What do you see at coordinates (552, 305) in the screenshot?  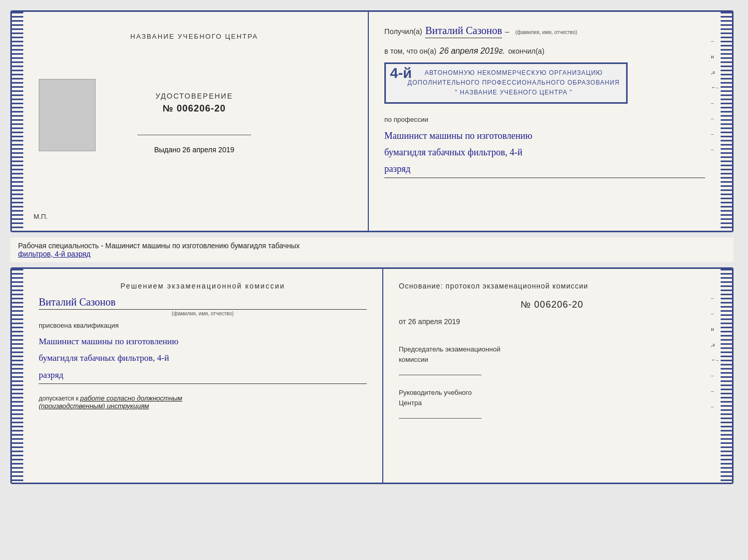 I see `bottom-right-number: № 006206-20` at bounding box center [552, 305].